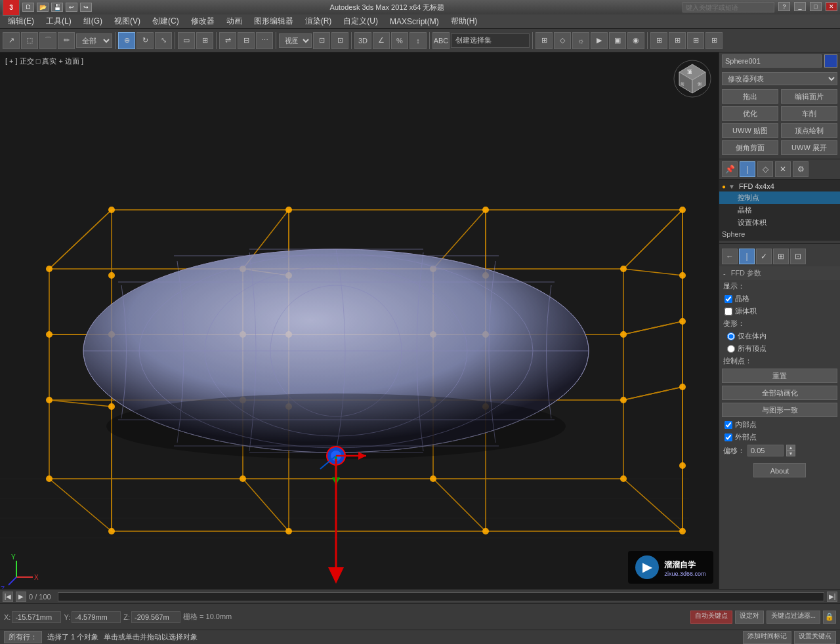 The height and width of the screenshot is (644, 840). I want to click on lasso-select: ⌒, so click(48, 41).